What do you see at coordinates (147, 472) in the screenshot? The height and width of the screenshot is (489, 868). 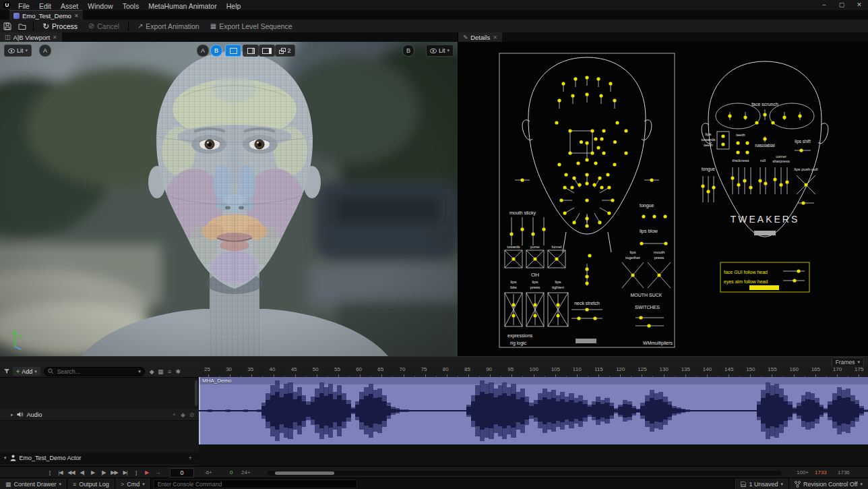 I see `record-button: ▶` at bounding box center [147, 472].